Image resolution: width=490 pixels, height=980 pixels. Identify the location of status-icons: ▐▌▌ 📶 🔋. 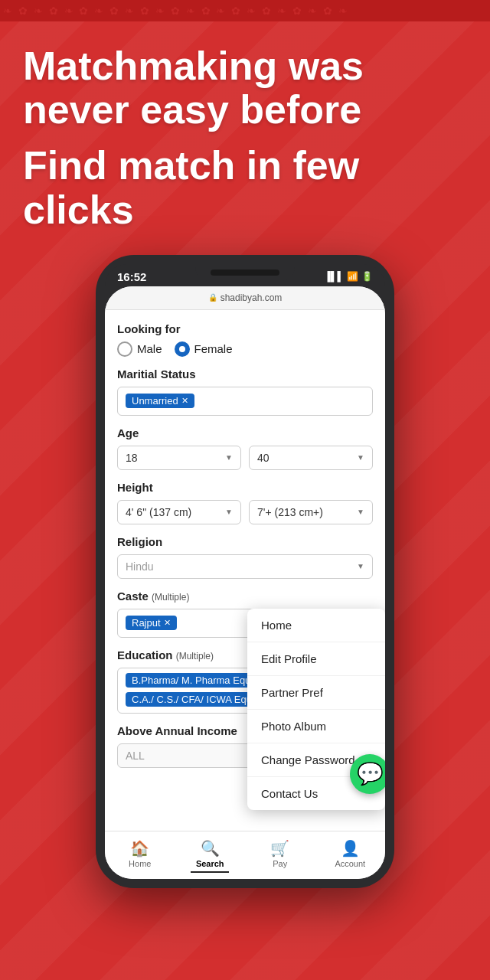
(348, 276).